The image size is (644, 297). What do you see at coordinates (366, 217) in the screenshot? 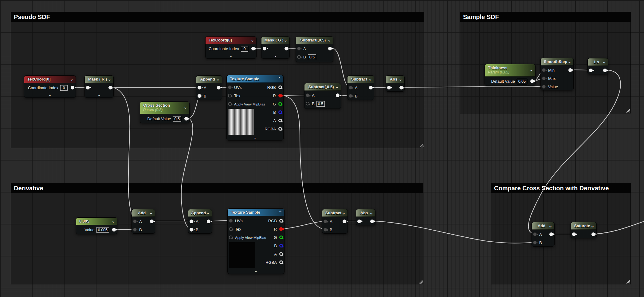
I see `node-abs-2: Abs⌄` at bounding box center [366, 217].